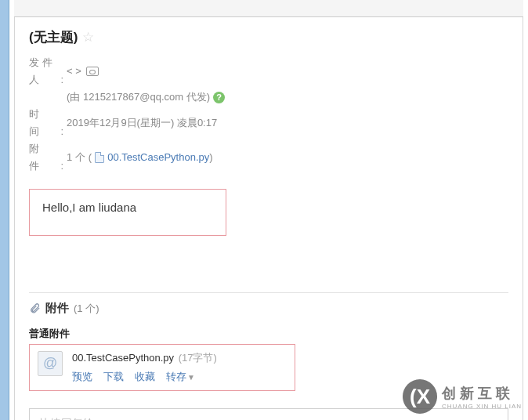  What do you see at coordinates (269, 9) in the screenshot?
I see `toolbar-stub` at bounding box center [269, 9].